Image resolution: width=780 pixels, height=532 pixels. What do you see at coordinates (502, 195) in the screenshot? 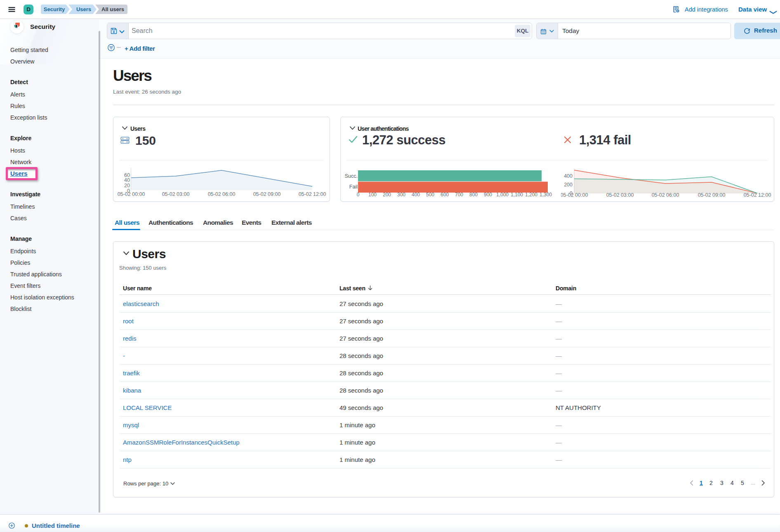
I see `svg-text: 1,000` at bounding box center [502, 195].